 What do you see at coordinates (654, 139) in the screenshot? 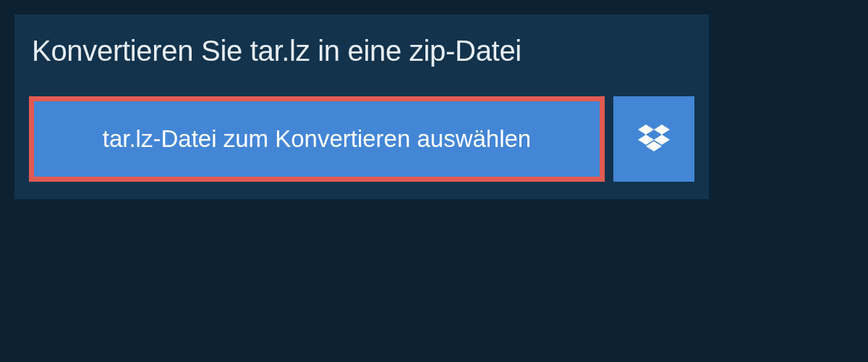
I see `dropbox-button` at bounding box center [654, 139].